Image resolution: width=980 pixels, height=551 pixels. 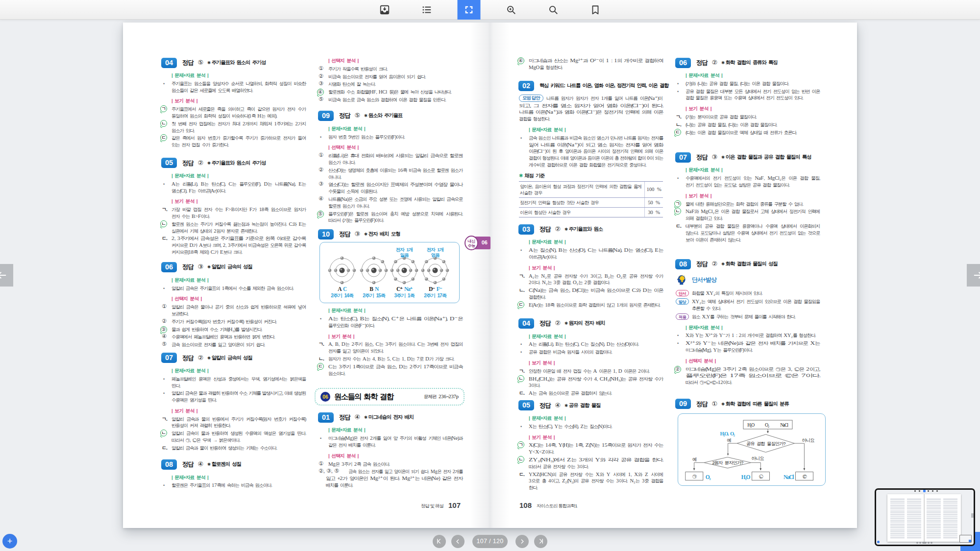 I want to click on question-number-badge: 09, so click(x=326, y=116).